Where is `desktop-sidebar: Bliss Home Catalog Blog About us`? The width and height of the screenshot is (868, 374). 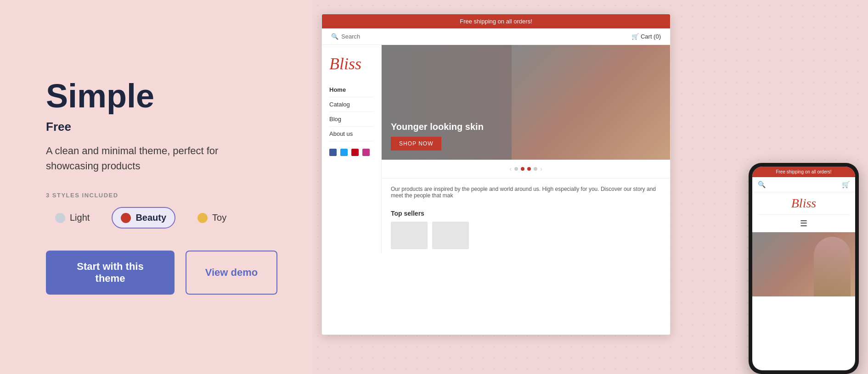
desktop-sidebar: Bliss Home Catalog Blog About us is located at coordinates (352, 150).